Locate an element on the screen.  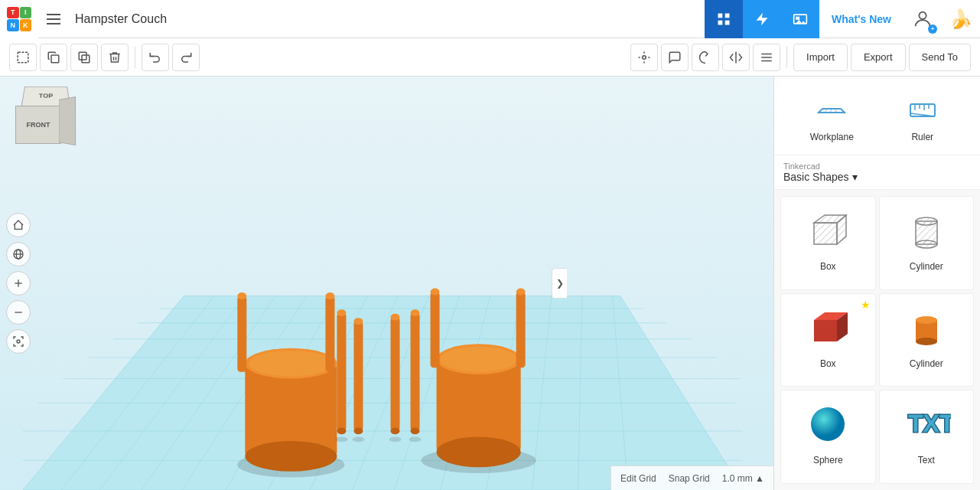
category-prefix: Tinkercad is located at coordinates (820, 166).